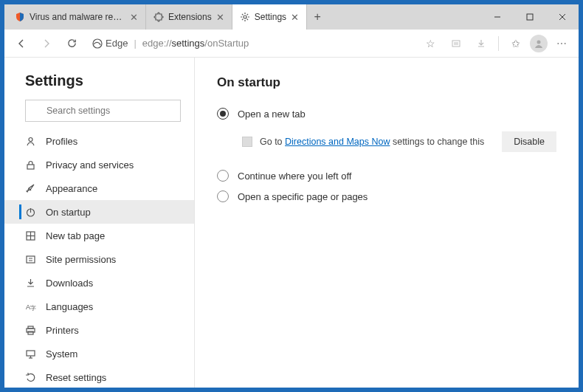 Image resolution: width=583 pixels, height=392 pixels. I want to click on profile-icon, so click(31, 142).